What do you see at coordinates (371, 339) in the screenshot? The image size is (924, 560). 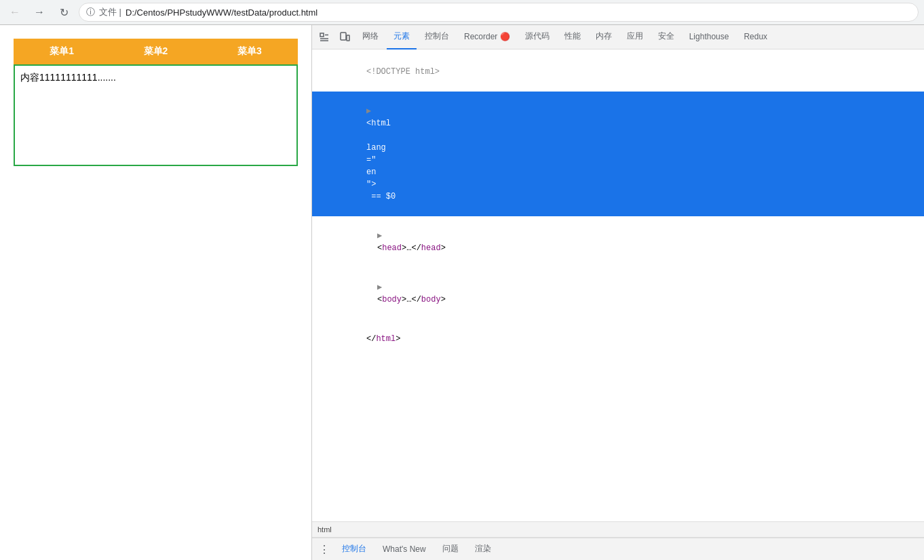 I see `html-close-open: </` at bounding box center [371, 339].